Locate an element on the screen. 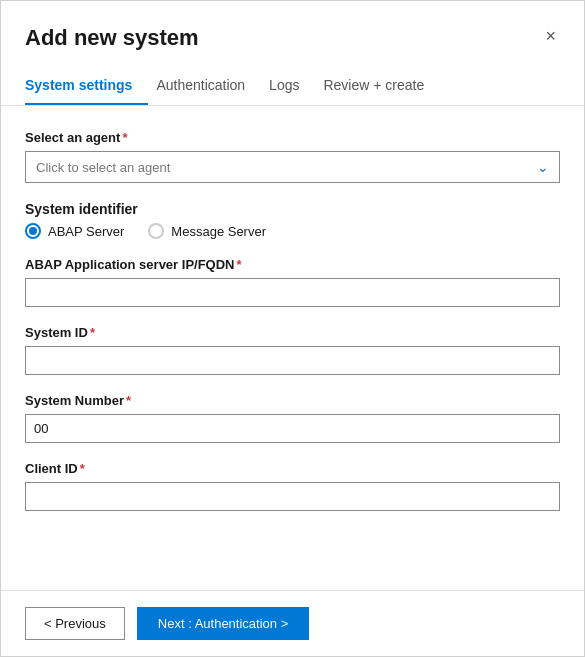 The height and width of the screenshot is (657, 585). abap-ip-required-marker: * is located at coordinates (240, 264).